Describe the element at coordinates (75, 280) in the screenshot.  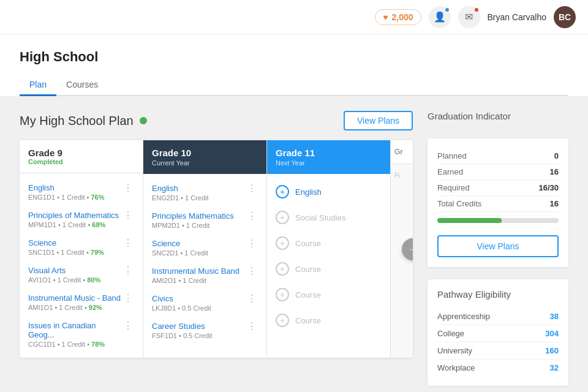
I see `course-meta: AVI1O1 • 1 Credit • 80%` at that location.